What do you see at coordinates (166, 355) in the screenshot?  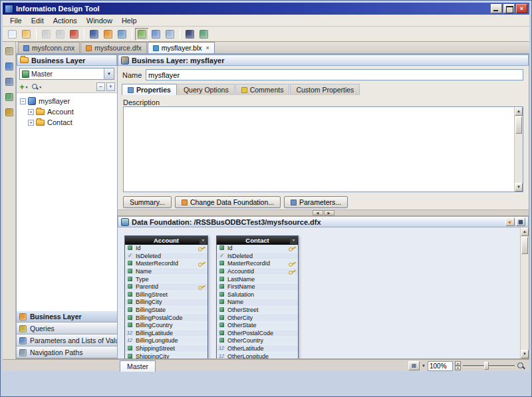 I see `table-column: ShippingCity` at bounding box center [166, 355].